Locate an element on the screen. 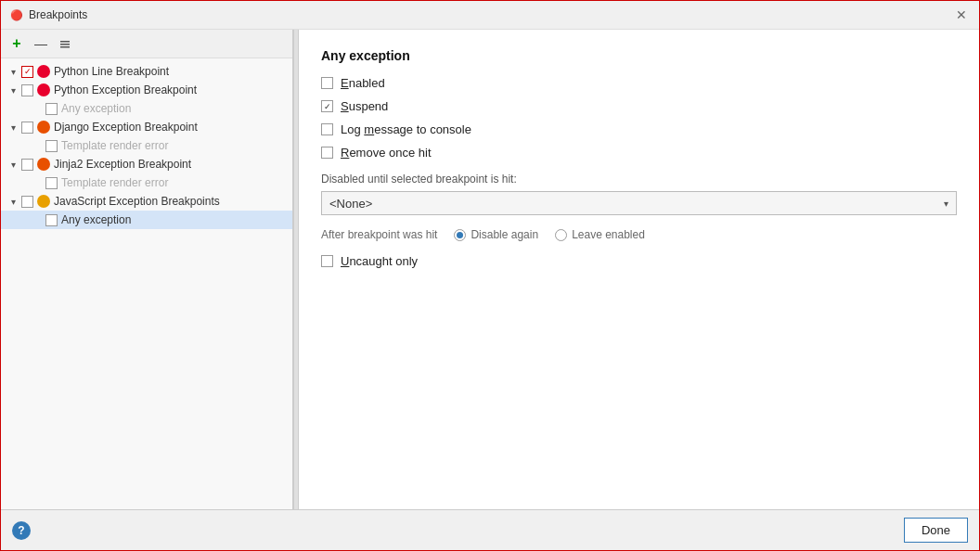  checkbox-template-render-jinja is located at coordinates (52, 184).